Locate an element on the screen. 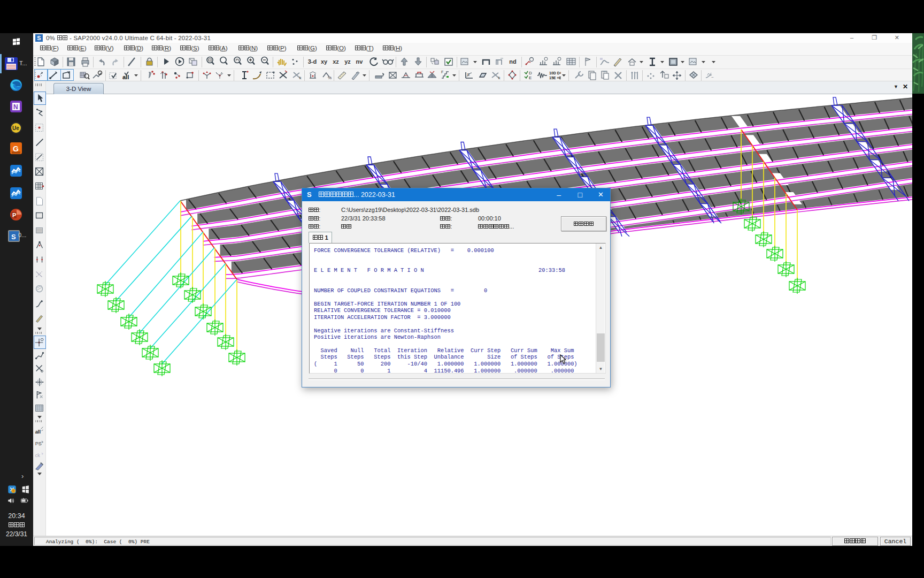  svg-text: Ue is located at coordinates (16, 128).